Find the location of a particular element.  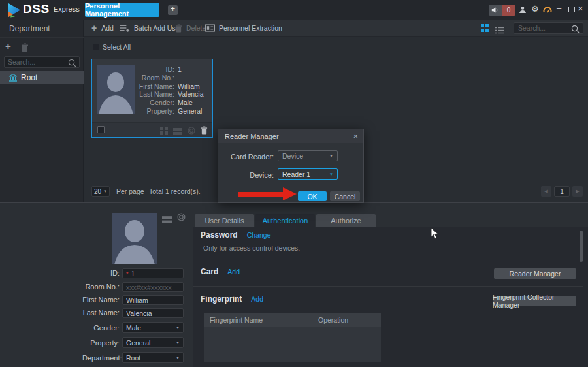

last-name-input is located at coordinates (153, 313).